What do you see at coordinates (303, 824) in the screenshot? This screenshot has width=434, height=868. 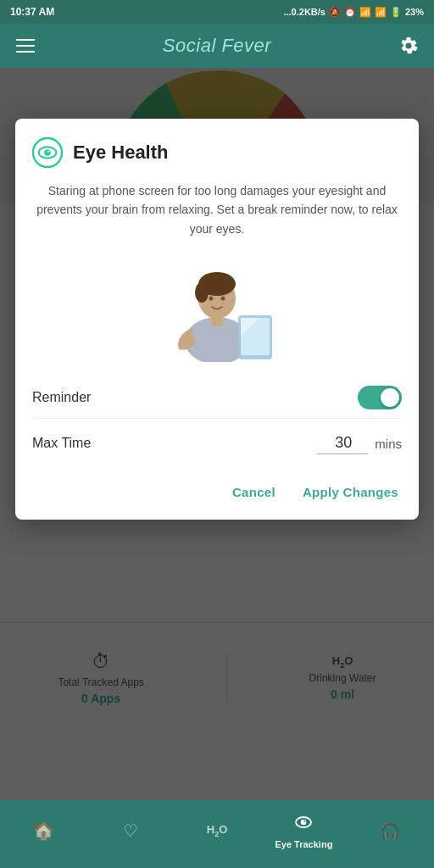 I see `eye-nav-icon` at bounding box center [303, 824].